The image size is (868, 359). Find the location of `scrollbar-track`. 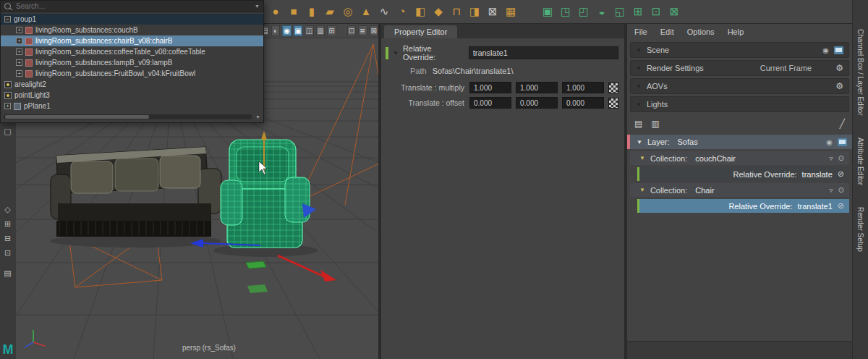

scrollbar-track is located at coordinates (127, 117).